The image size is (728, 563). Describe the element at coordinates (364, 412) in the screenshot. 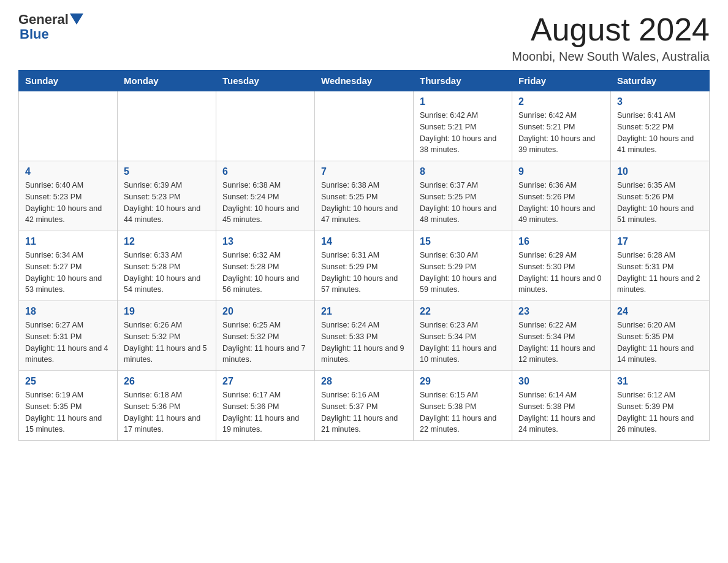

I see `day-info: Sunrise: 6:16 AMSunset: 5:37 PMDaylight:…` at that location.